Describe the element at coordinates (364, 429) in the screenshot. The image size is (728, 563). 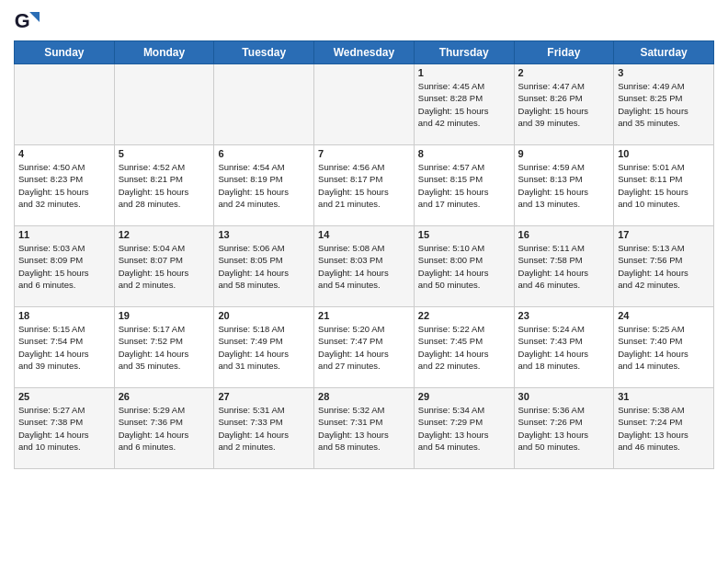
I see `day-info: Sunrise: 5:32 AMSunset: 7:31 PMDaylight:…` at that location.